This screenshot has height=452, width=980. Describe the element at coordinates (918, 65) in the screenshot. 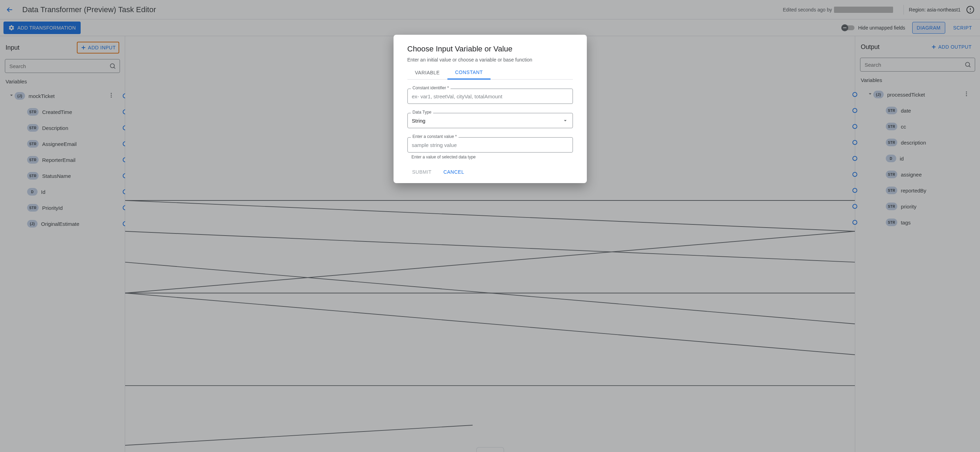

I see `output-search` at that location.